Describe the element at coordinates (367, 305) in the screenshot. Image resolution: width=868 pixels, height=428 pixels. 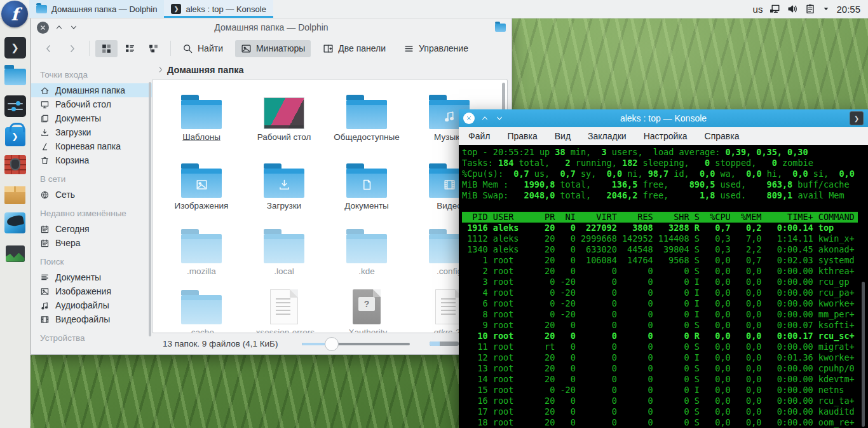
I see `file-item: ?.Xauthority` at that location.